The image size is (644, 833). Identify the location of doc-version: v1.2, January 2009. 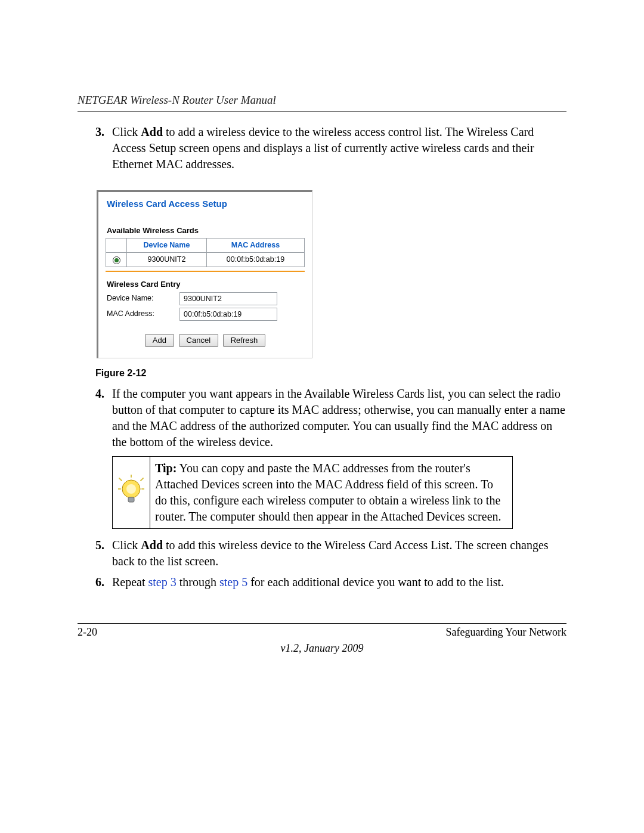
(322, 648).